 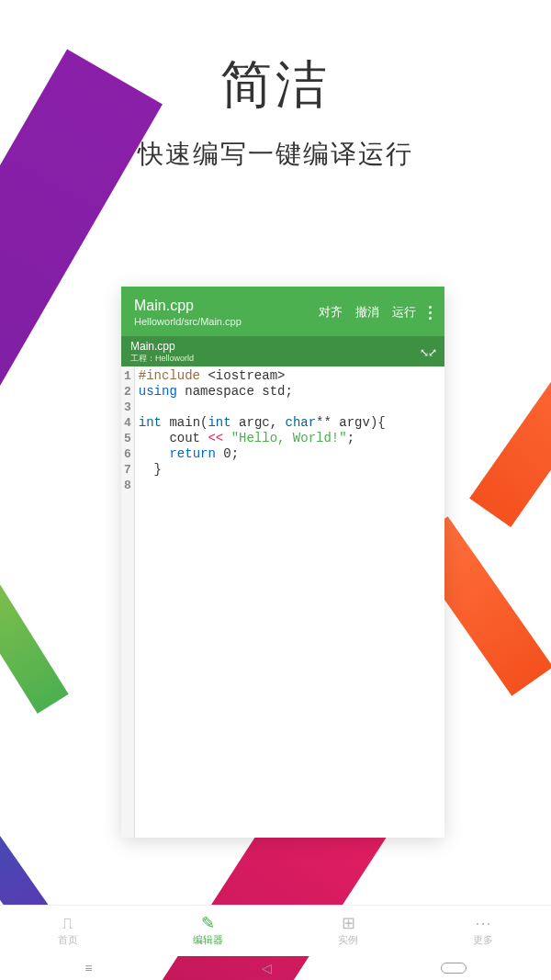 What do you see at coordinates (68, 931) in the screenshot?
I see `nav-home: ⎍ 首页` at bounding box center [68, 931].